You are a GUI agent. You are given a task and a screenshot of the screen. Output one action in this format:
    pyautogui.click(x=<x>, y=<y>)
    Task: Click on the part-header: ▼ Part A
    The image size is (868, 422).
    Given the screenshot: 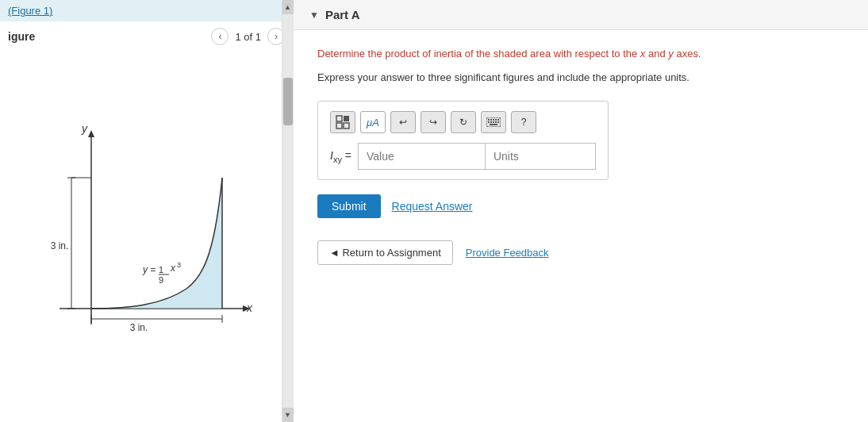 What is the action you would take?
    pyautogui.click(x=581, y=15)
    